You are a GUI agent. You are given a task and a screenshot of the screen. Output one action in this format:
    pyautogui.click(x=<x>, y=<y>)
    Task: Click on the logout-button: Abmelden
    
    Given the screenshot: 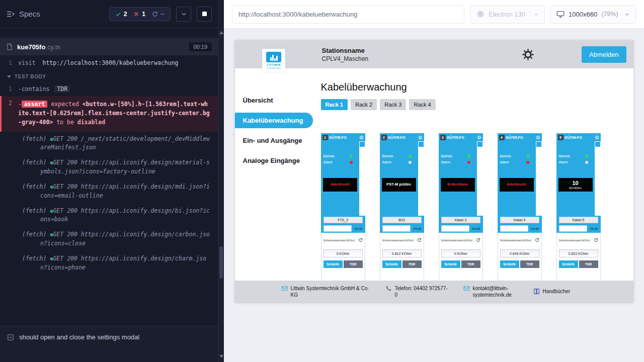 What is the action you would take?
    pyautogui.click(x=604, y=54)
    